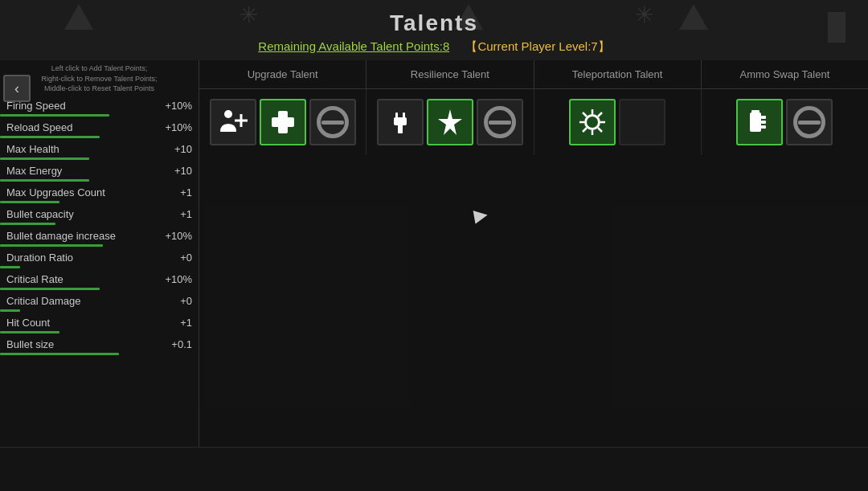  I want to click on stat-item-9: Critical Damage+0, so click(100, 302).